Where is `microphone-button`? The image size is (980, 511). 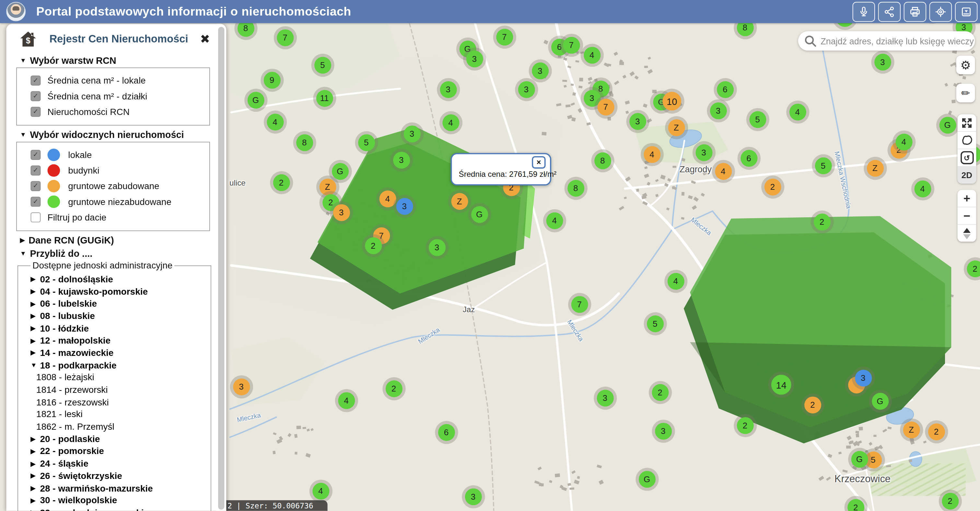 microphone-button is located at coordinates (864, 12).